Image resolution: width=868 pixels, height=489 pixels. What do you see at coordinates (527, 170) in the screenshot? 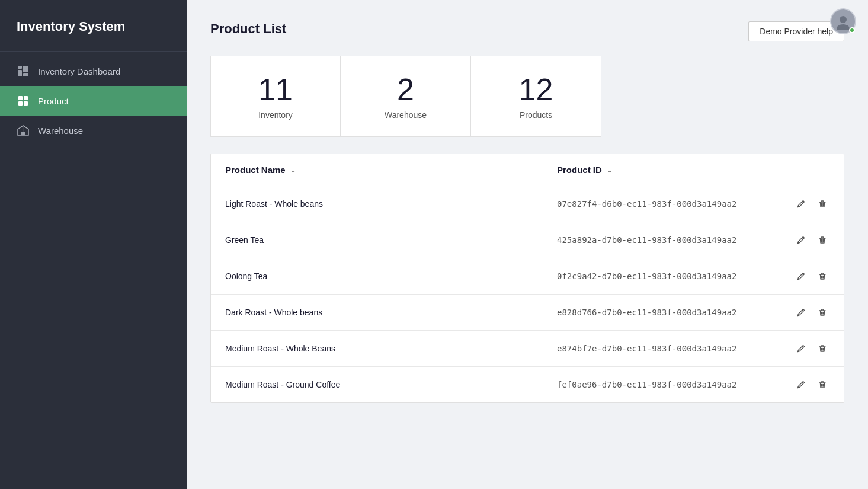
I see `table-header-row: Product Name ⌄ Product ID ⌄` at bounding box center [527, 170].